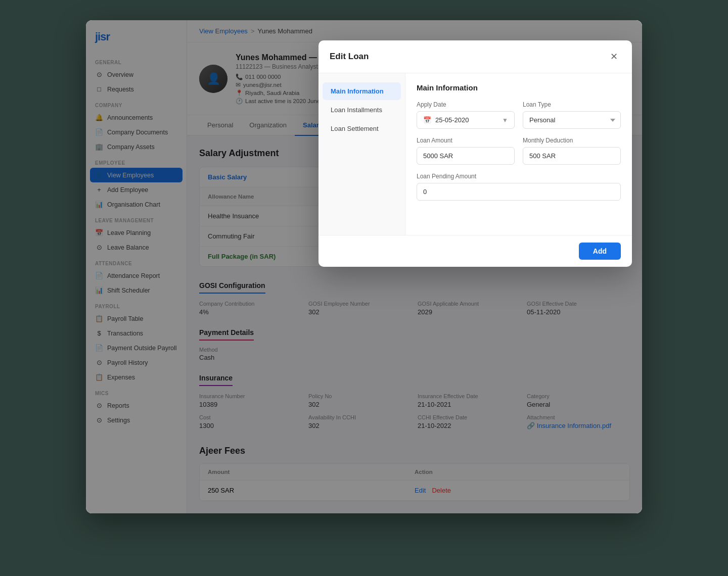 This screenshot has width=728, height=576. Describe the element at coordinates (505, 120) in the screenshot. I see `date-chevron-icon: ▼` at that location.